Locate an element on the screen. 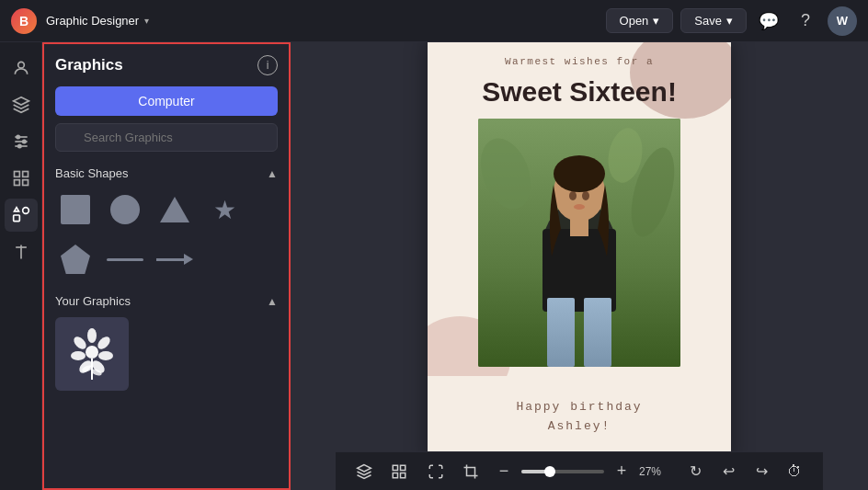 This screenshot has width=868, height=490. your-graphics-grid is located at coordinates (166, 354).